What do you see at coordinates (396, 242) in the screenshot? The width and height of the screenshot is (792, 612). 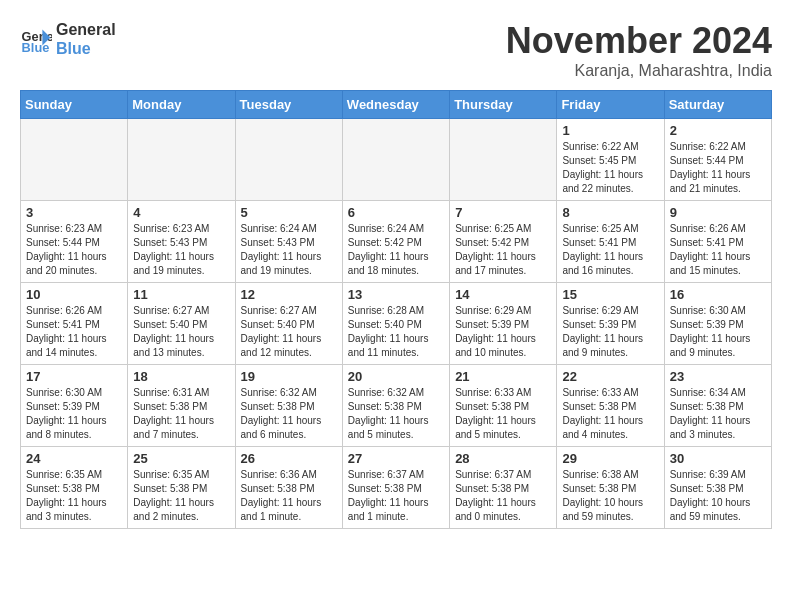 I see `calendar-week-2: 3Sunrise: 6:23 AM Sunset: 5:44 PM Daylig…` at bounding box center [396, 242].